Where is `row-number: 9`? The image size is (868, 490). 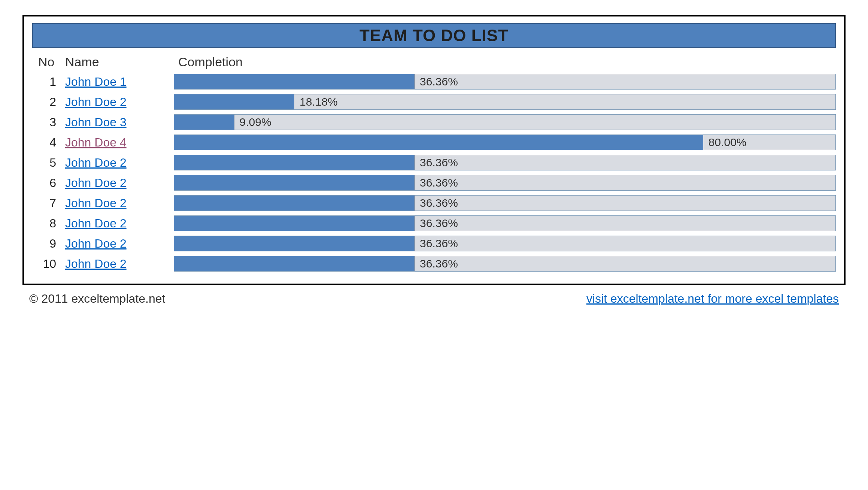
row-number: 9 is located at coordinates (49, 244).